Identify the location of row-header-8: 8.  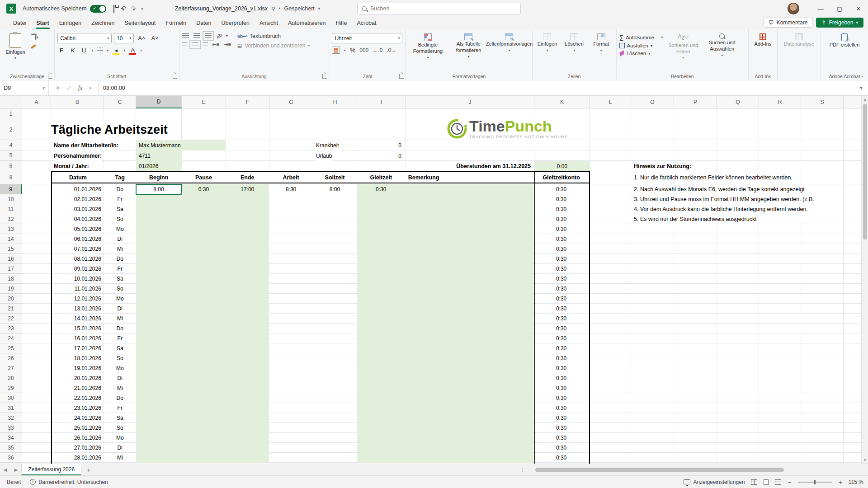
(11, 178).